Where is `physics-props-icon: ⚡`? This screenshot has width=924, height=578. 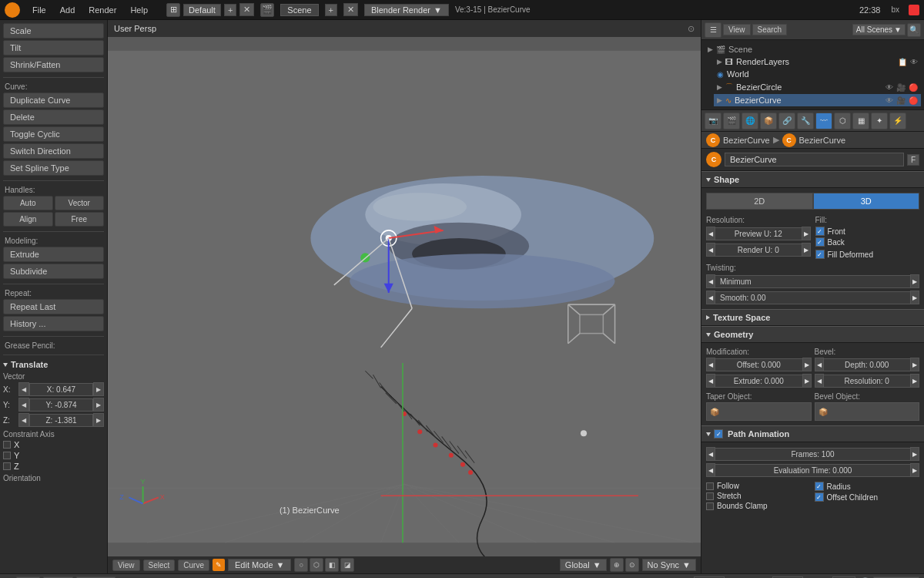
physics-props-icon: ⚡ is located at coordinates (898, 121).